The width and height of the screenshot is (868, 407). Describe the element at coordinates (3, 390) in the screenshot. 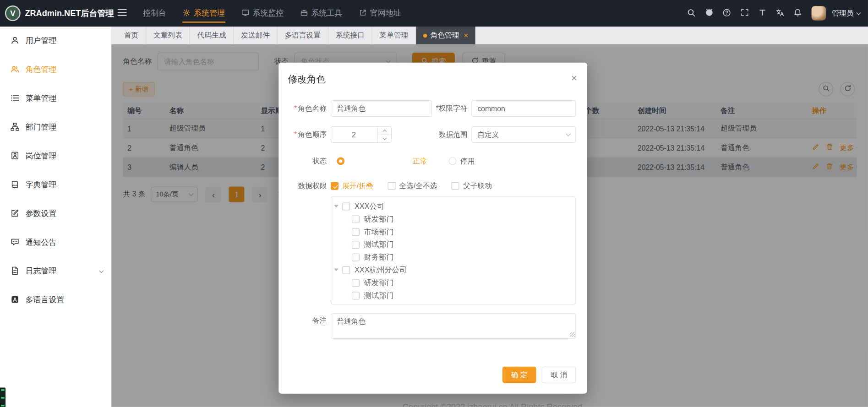

I see `corner-widget-bar` at that location.